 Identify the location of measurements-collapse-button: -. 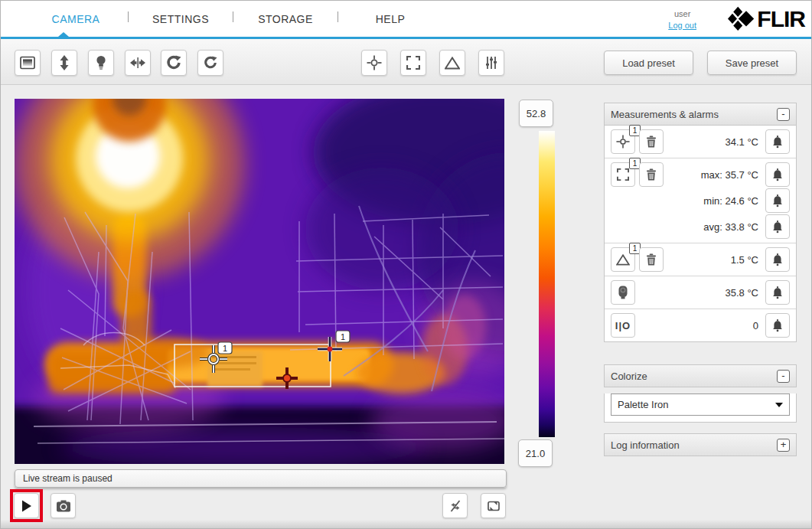
(784, 115).